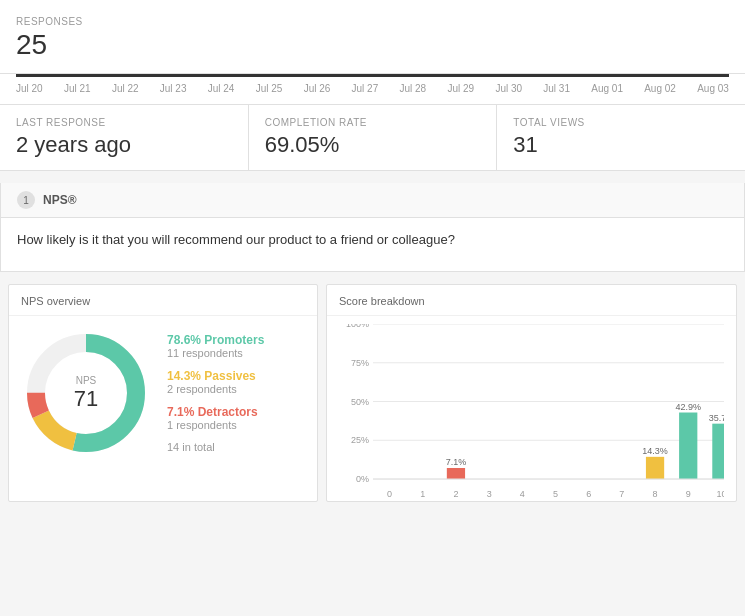 The height and width of the screenshot is (616, 745). What do you see at coordinates (236, 393) in the screenshot?
I see `nps-legend: 78.6% Promoters 11 respondents 14.3% Pas…` at bounding box center [236, 393].